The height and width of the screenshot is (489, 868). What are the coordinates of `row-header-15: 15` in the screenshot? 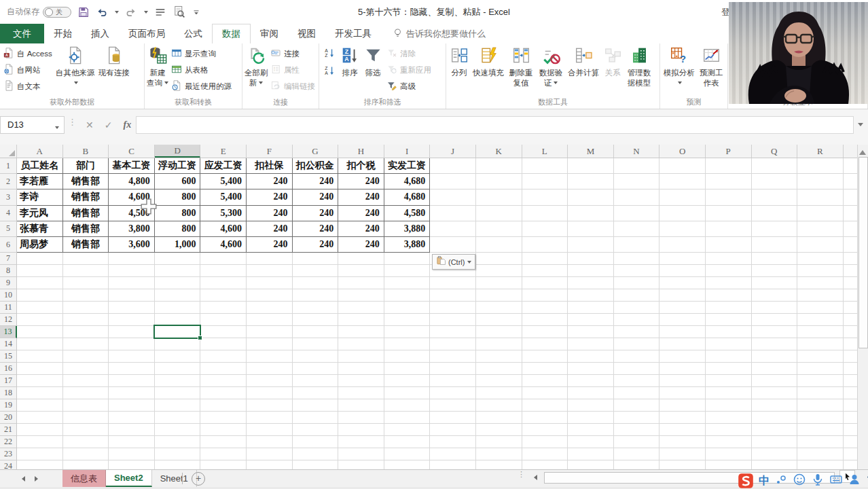 It's located at (8, 357).